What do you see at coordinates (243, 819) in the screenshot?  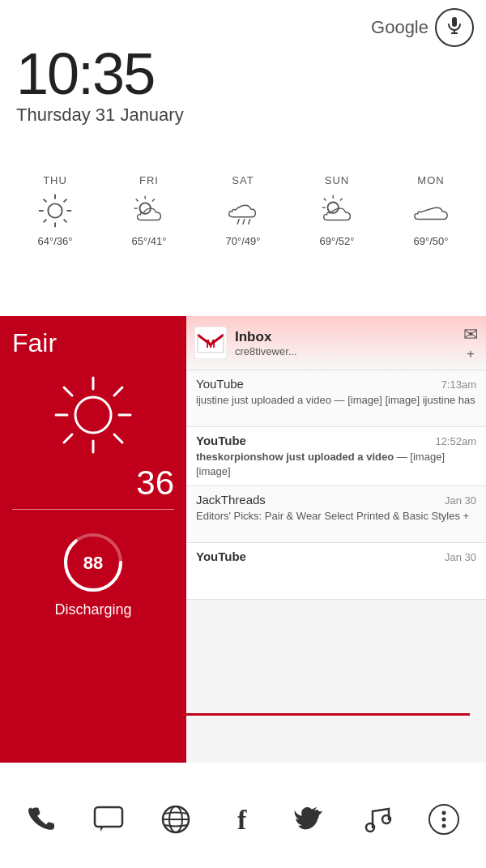 I see `facebook-icon: f` at bounding box center [243, 819].